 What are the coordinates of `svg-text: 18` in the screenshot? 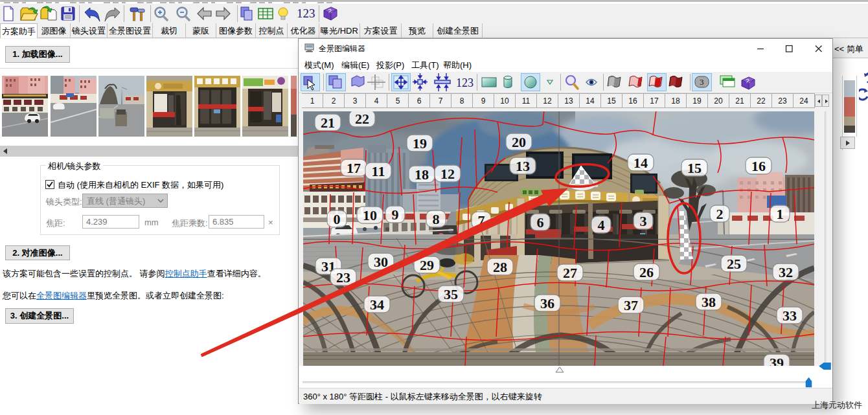 It's located at (422, 175).